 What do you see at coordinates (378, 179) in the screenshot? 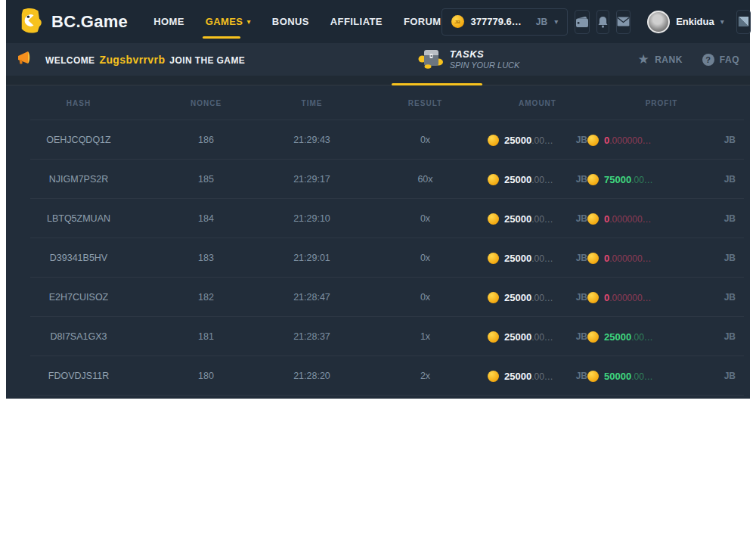
I see `table-row: NJIGM7PS2R 185 21:29:17 60x 25000.00… JB…` at bounding box center [378, 179].